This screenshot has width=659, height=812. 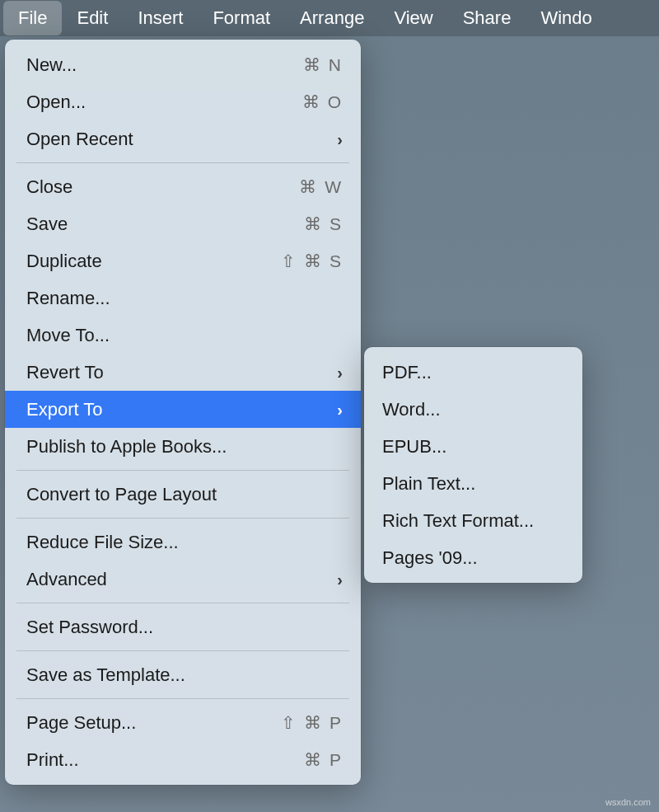 What do you see at coordinates (458, 521) in the screenshot?
I see `menu-label: Rich Text Format...` at bounding box center [458, 521].